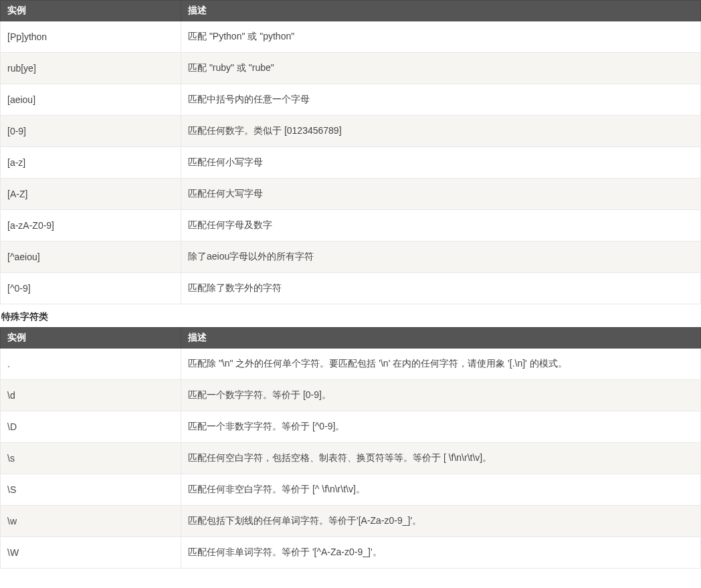 The image size is (701, 588). Describe the element at coordinates (91, 163) in the screenshot. I see `cell-example: [a-z]` at that location.